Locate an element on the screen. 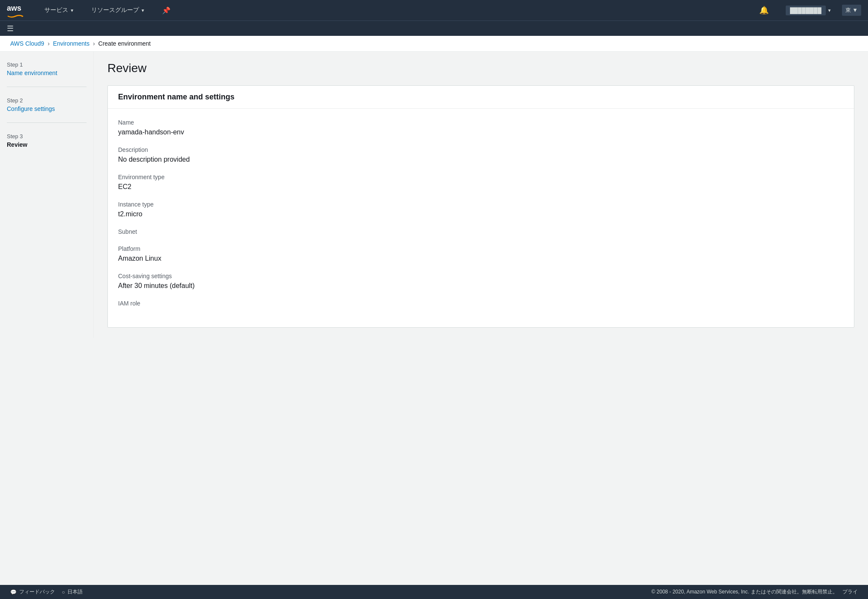 The width and height of the screenshot is (868, 599). privacy-link: プライ is located at coordinates (850, 592).